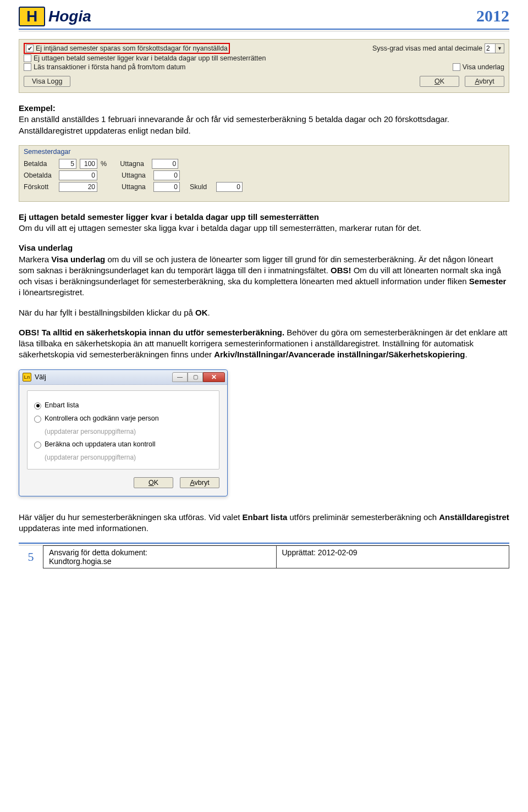 The height and width of the screenshot is (812, 528). Describe the element at coordinates (40, 164) in the screenshot. I see `field-label: Betalda` at that location.